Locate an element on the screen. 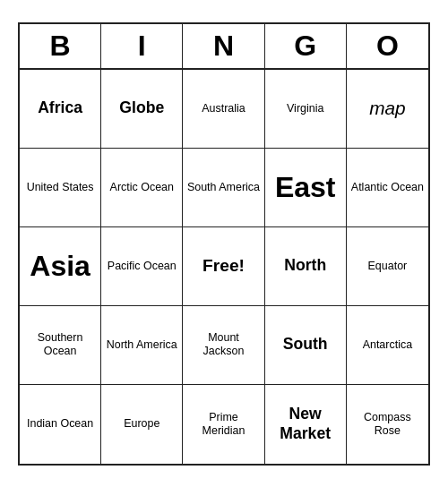 This screenshot has height=487, width=448. cell-text: Compass Rose is located at coordinates (387, 424).